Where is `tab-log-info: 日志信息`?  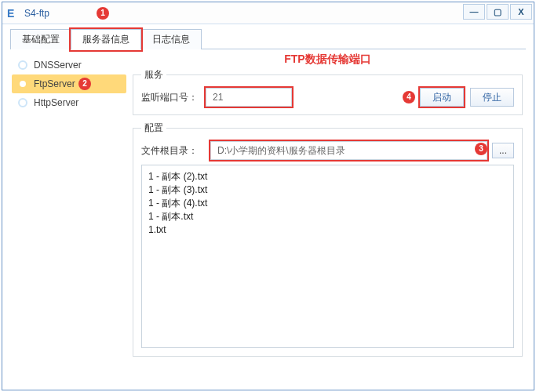 tab-log-info: 日志信息 is located at coordinates (171, 39).